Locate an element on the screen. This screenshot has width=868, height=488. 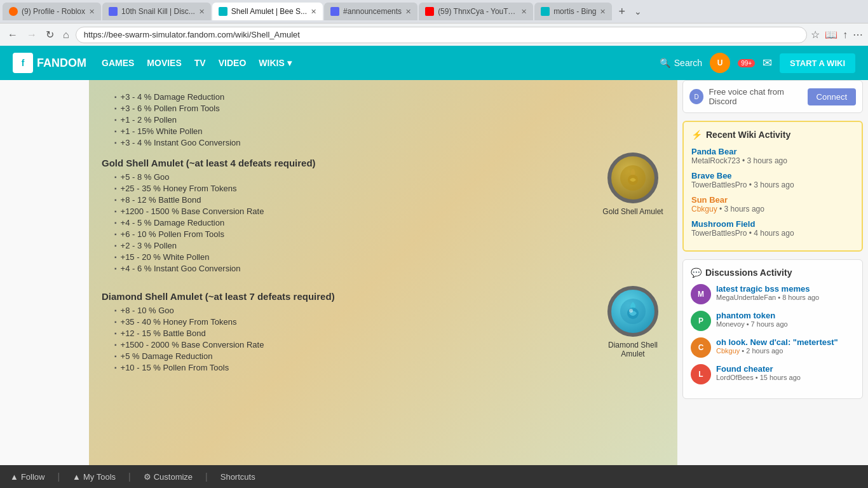
gold-amulet-label: Gold Shell Amulet is located at coordinates (633, 212).